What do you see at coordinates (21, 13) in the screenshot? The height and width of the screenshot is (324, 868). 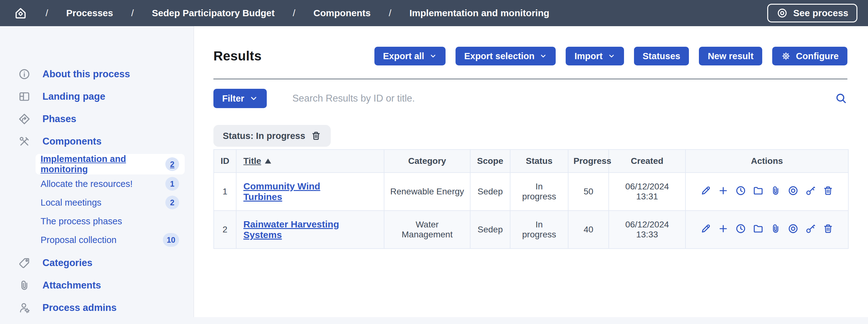 I see `home-breadcrumb-link` at bounding box center [21, 13].